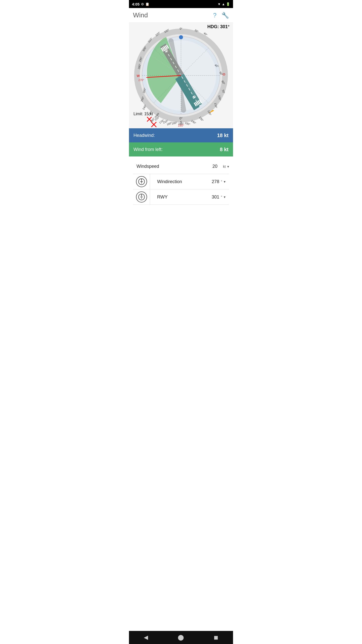 The image size is (362, 644). I want to click on svg-text: 130°, so click(201, 119).